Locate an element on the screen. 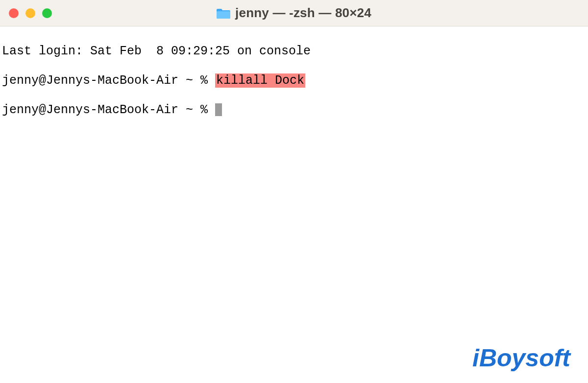 This screenshot has width=588, height=383. close-button is located at coordinates (14, 13).